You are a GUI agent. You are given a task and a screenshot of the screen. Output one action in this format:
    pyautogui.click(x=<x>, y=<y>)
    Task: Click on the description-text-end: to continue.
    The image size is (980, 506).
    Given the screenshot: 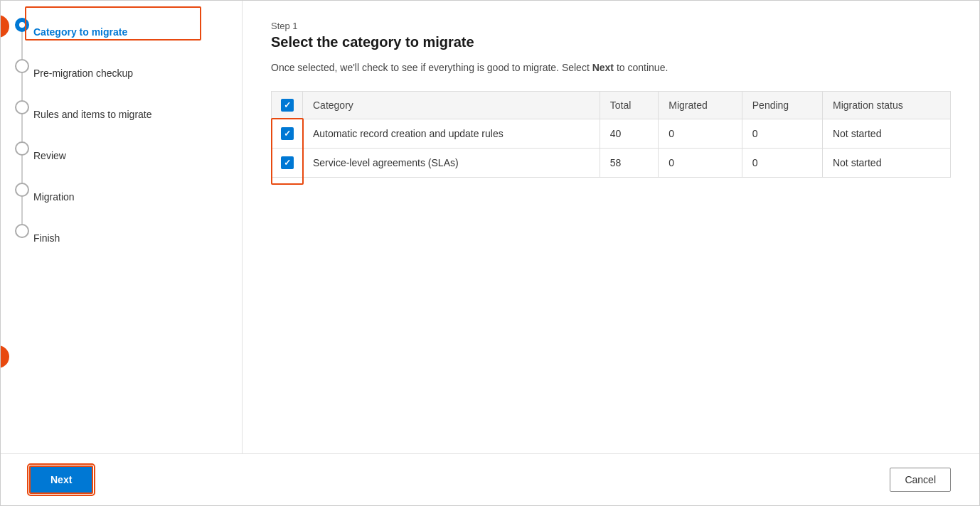 What is the action you would take?
    pyautogui.click(x=641, y=68)
    